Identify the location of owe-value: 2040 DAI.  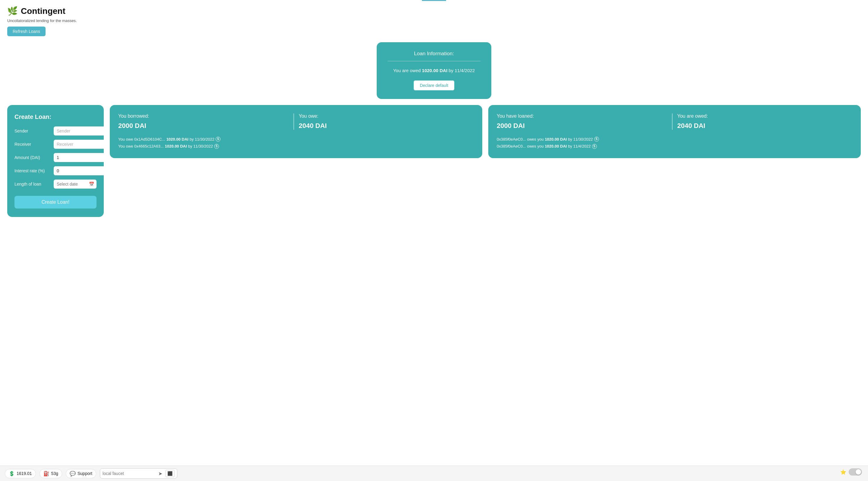
(384, 126).